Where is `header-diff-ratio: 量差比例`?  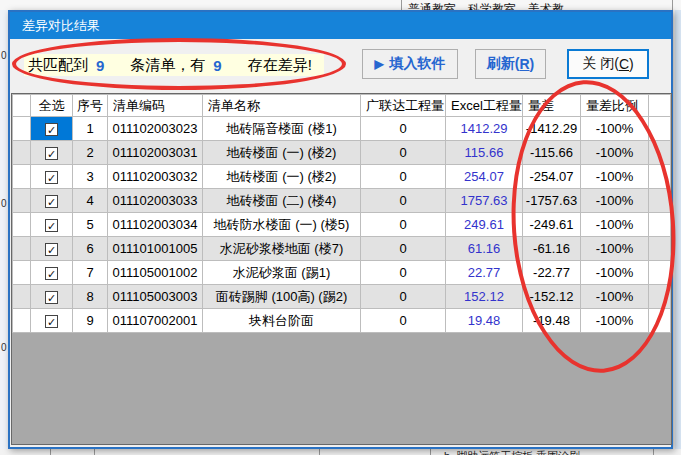 header-diff-ratio: 量差比例 is located at coordinates (615, 106).